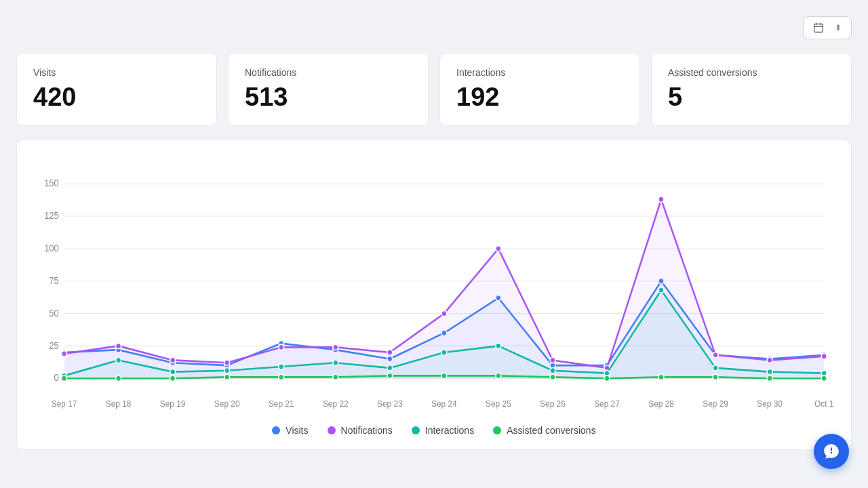 The height and width of the screenshot is (488, 868). I want to click on chart-legend: Visits Notifications Interactions Assist…, so click(434, 430).